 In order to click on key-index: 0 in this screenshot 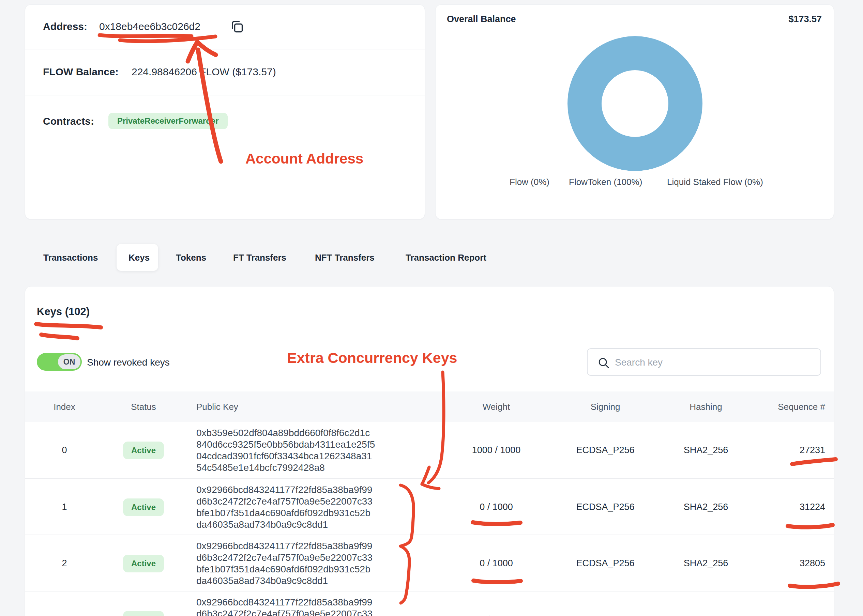, I will do `click(64, 450)`.